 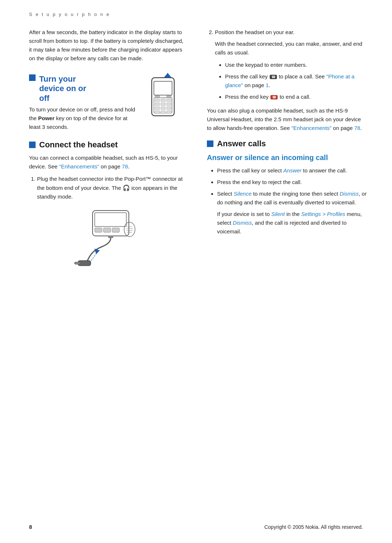 I want to click on dismiss-italic-2: Dismiss, so click(x=242, y=223).